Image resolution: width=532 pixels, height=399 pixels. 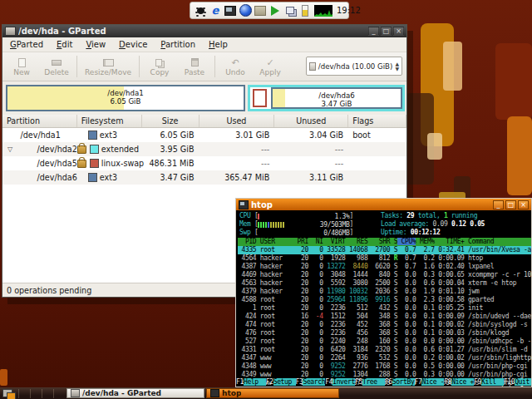 I want to click on fkey-f4: F4Invert, so click(x=340, y=382).